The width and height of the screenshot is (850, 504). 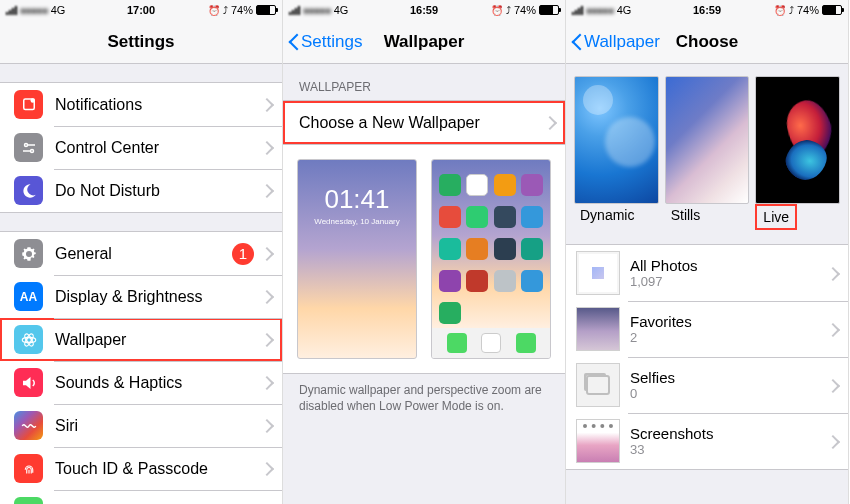 What do you see at coordinates (141, 296) in the screenshot?
I see `row-display-brightness: AA Display & Brightness` at bounding box center [141, 296].